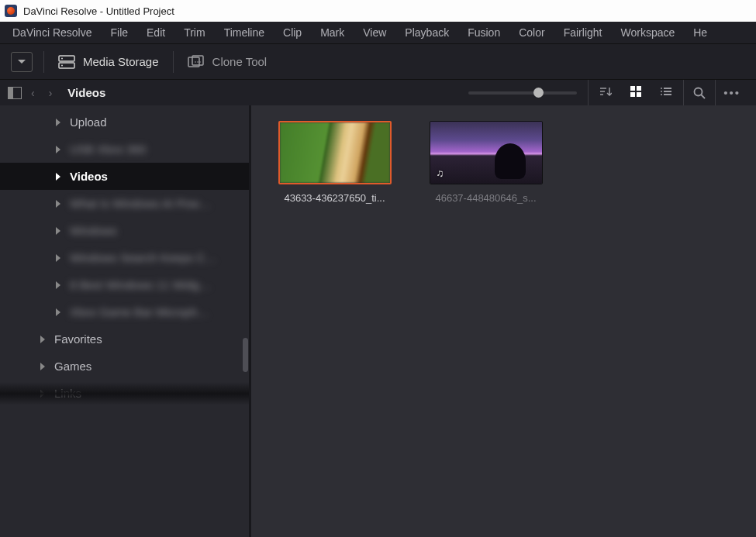  Describe the element at coordinates (486, 153) in the screenshot. I see `clip-thumbnail: ♫` at that location.